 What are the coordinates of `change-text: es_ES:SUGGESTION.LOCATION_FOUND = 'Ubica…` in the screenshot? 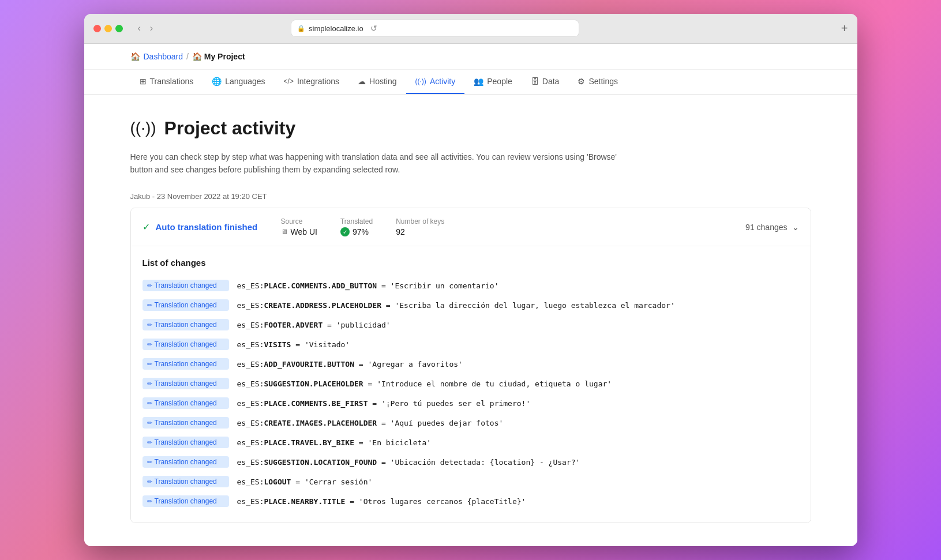 It's located at (408, 463).